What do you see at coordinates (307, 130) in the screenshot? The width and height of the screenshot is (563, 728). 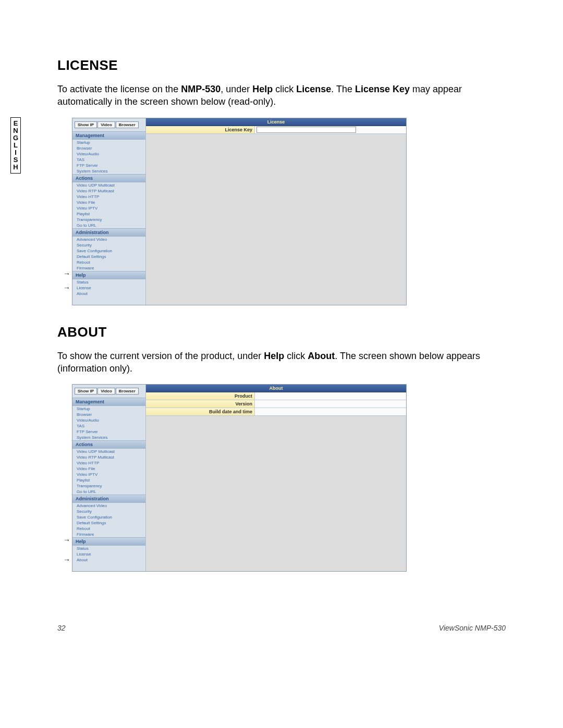 I see `license-key-input` at bounding box center [307, 130].